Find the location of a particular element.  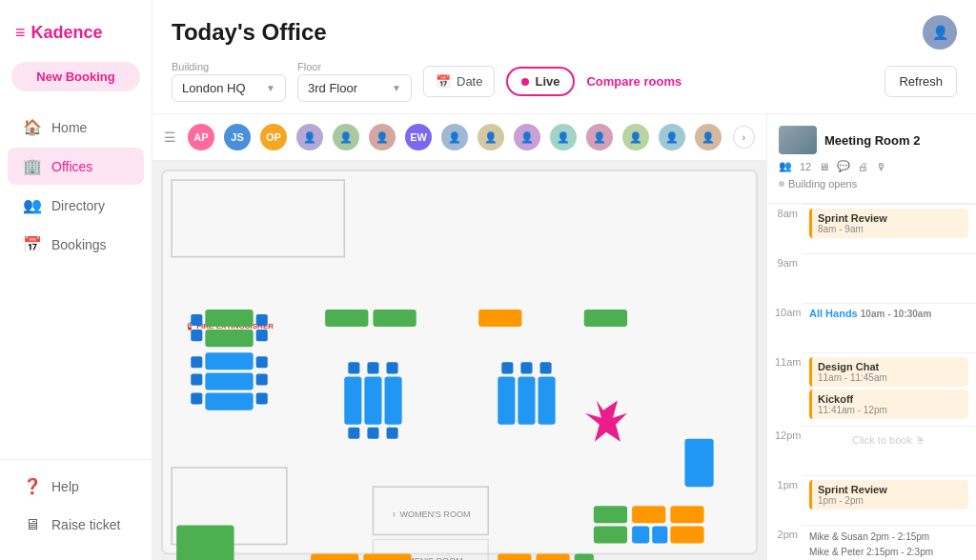

floor-label: Floor is located at coordinates (355, 67).